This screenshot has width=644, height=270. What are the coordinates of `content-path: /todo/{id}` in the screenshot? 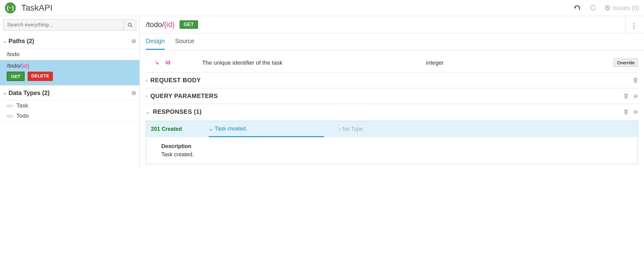 It's located at (160, 25).